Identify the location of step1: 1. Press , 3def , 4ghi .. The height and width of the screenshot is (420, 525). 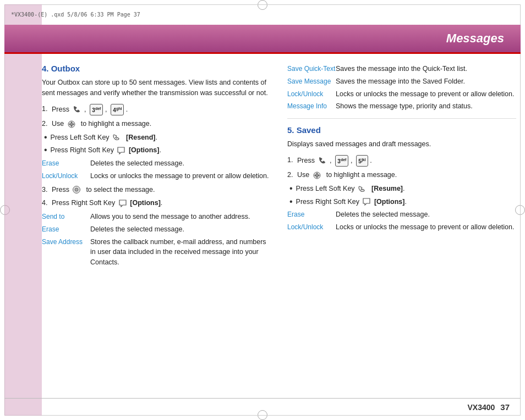
(156, 110).